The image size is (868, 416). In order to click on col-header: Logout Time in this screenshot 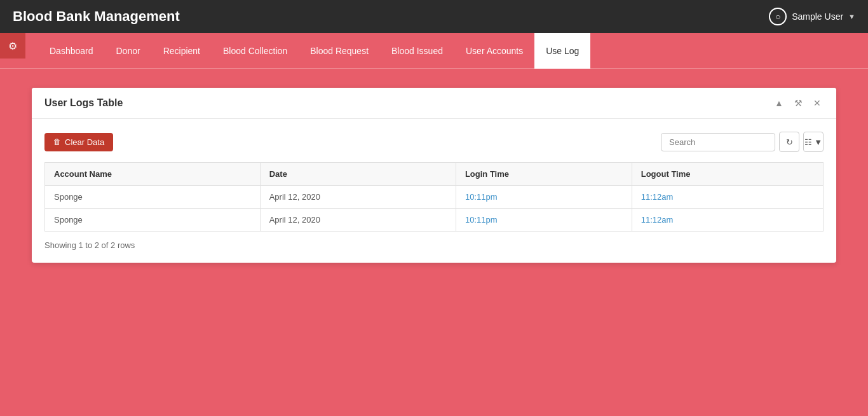, I will do `click(727, 174)`.